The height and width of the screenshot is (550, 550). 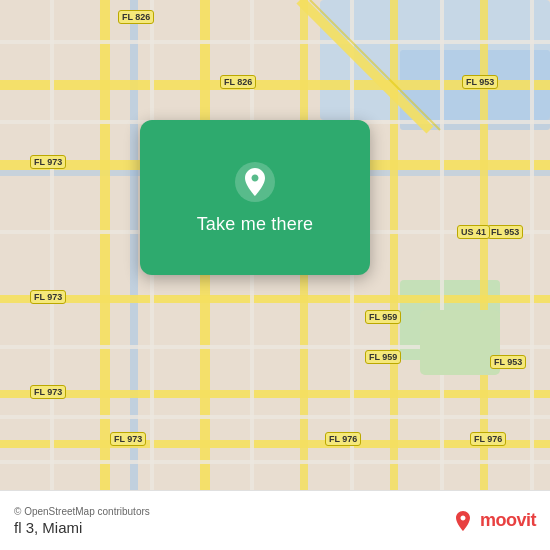 What do you see at coordinates (48, 392) in the screenshot?
I see `road-label-fl973-3: FL 973` at bounding box center [48, 392].